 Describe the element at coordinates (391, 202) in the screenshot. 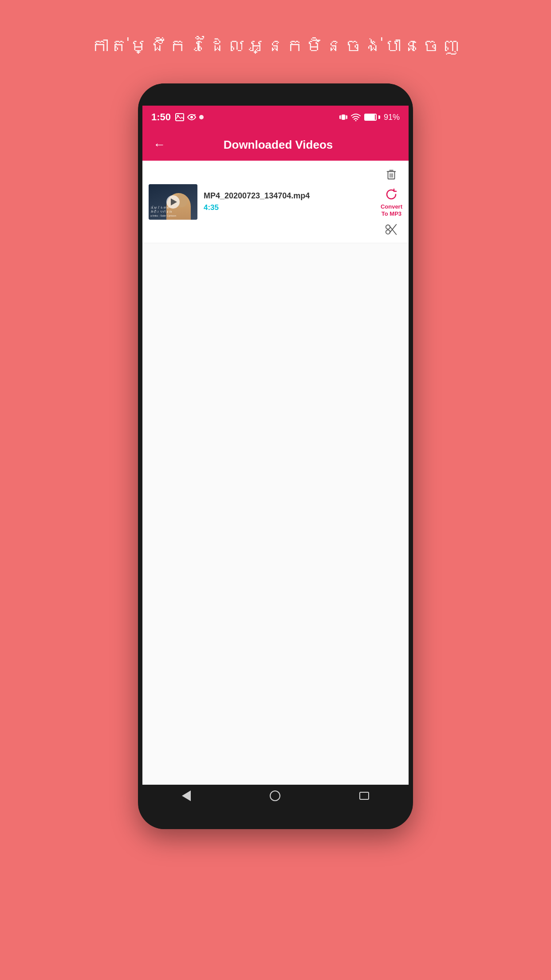

I see `video-actions: Convert To MP3` at that location.